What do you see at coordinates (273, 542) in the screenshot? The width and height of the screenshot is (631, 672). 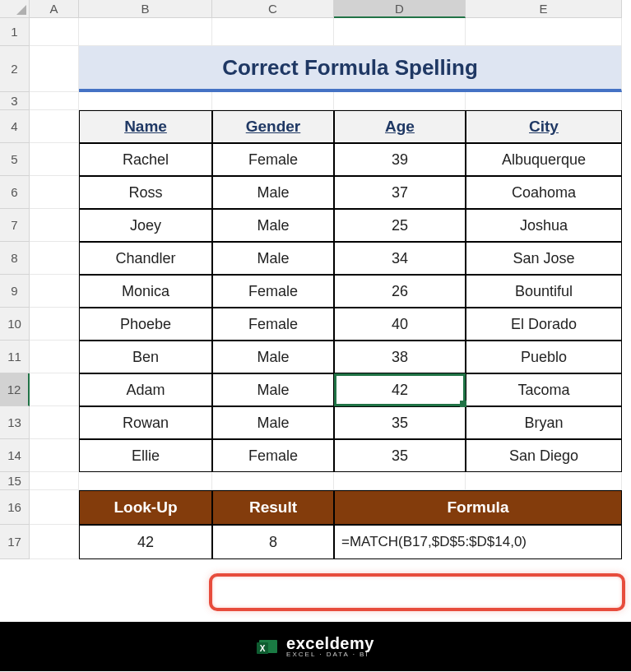 I see `lookup-result: 8` at bounding box center [273, 542].